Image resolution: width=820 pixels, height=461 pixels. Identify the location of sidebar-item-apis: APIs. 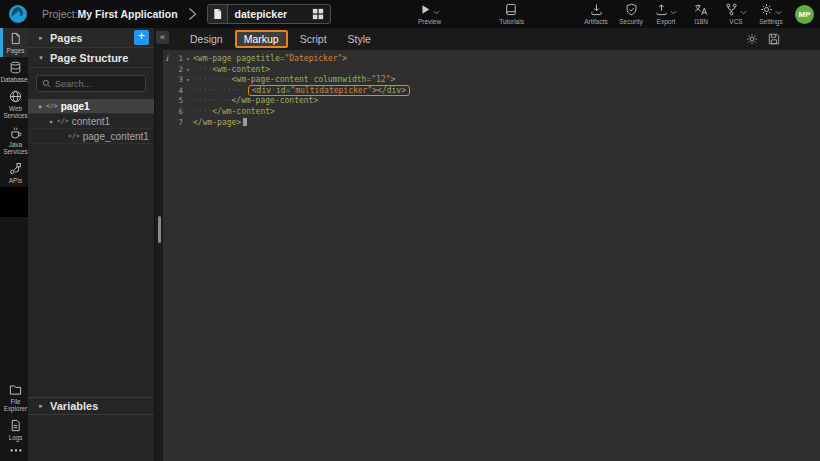
(14, 172).